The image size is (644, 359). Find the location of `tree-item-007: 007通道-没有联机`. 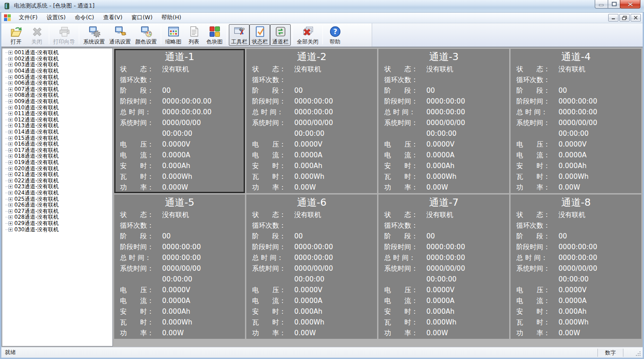

tree-item-007: 007通道-没有联机 is located at coordinates (57, 90).